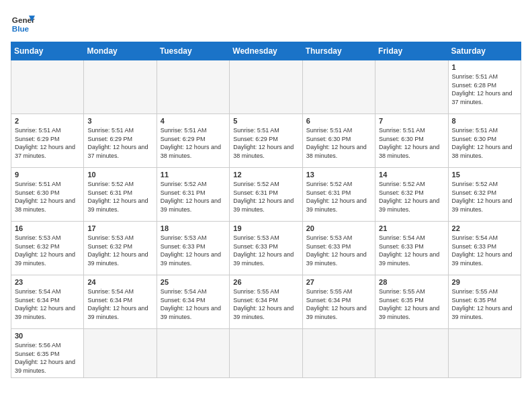  I want to click on day-number: 8, so click(485, 121).